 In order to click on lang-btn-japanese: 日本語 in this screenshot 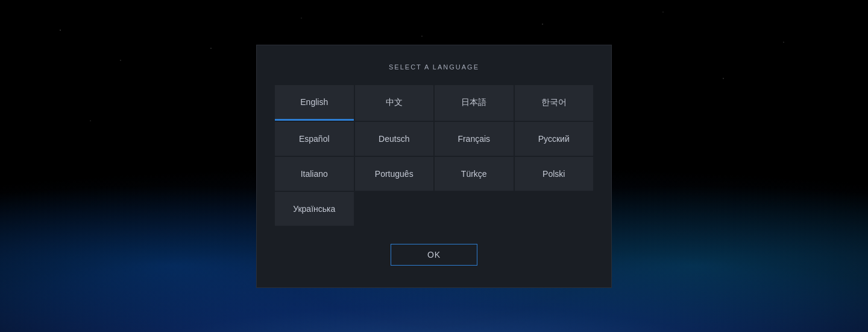, I will do `click(474, 103)`.